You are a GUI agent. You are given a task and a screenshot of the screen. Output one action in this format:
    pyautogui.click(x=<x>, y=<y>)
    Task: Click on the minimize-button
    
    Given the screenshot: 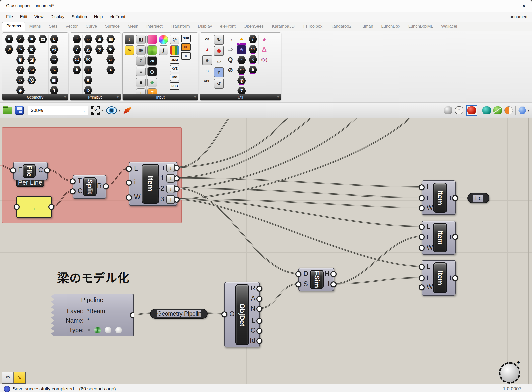 What is the action you would take?
    pyautogui.click(x=492, y=6)
    